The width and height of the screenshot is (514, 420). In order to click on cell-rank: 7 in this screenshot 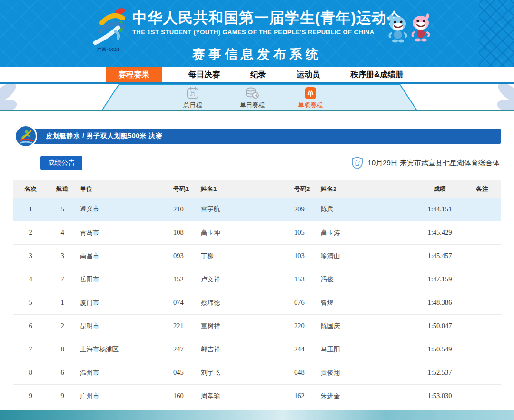, I will do `click(30, 350)`.